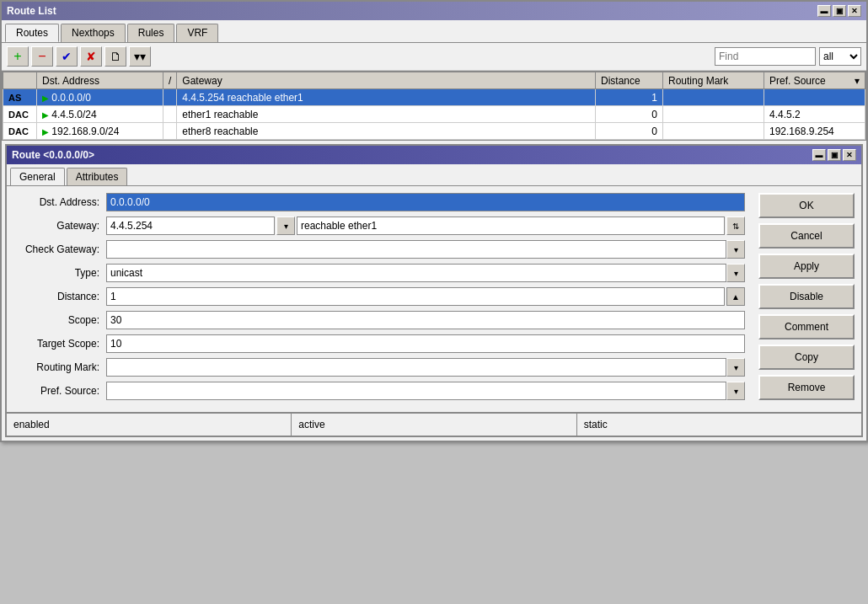  Describe the element at coordinates (20, 131) in the screenshot. I see `row-type: DAC` at that location.